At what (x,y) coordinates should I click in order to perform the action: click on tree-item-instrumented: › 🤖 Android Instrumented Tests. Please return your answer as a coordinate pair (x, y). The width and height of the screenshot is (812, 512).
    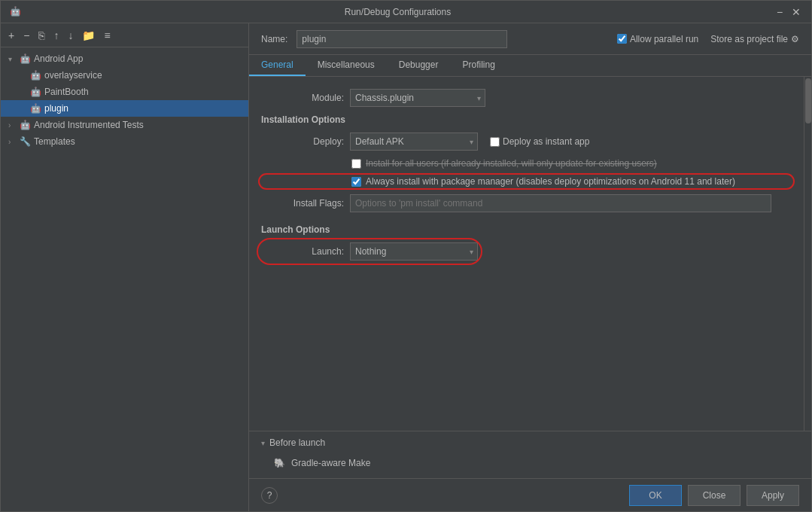
    Looking at the image, I should click on (125, 125).